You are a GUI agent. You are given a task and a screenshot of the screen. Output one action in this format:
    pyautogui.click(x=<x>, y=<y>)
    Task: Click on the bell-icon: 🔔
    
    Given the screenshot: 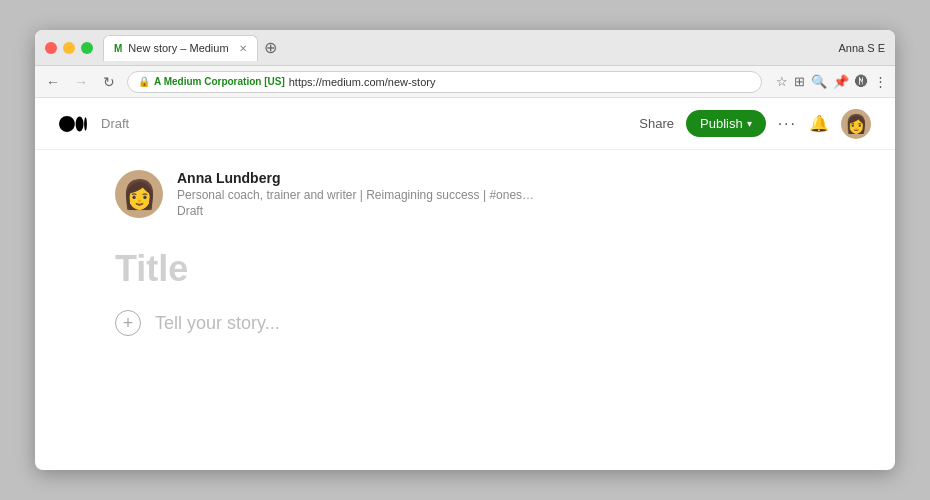 What is the action you would take?
    pyautogui.click(x=819, y=124)
    